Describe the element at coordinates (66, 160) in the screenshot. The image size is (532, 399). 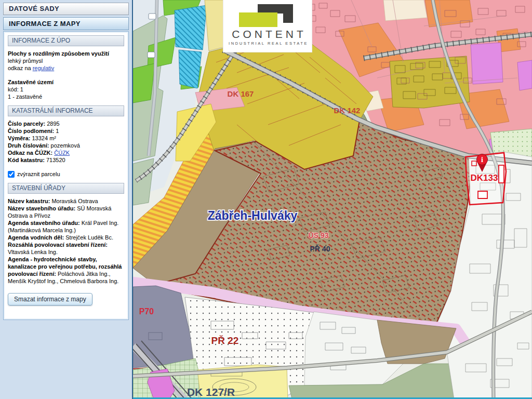
I see `katastr-row: Kód katastru: 713520` at that location.